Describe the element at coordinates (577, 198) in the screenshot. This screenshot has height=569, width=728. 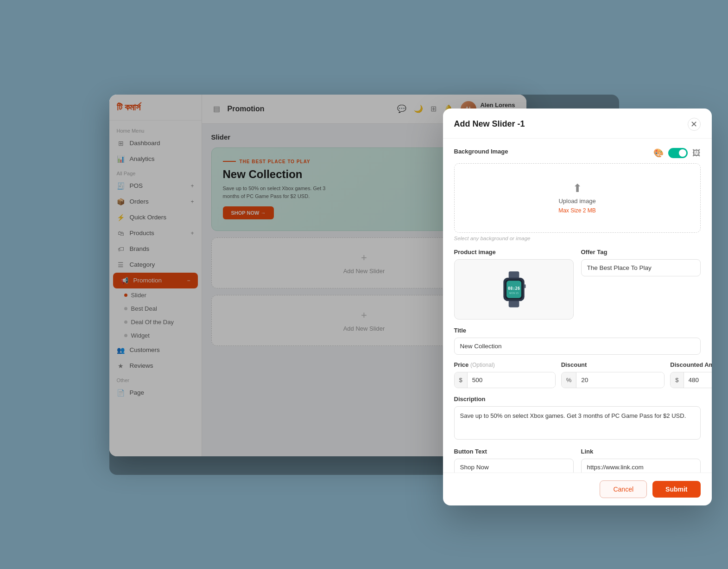
I see `image-upload-area: ⬆ Upload image Max Size 2 MB` at that location.